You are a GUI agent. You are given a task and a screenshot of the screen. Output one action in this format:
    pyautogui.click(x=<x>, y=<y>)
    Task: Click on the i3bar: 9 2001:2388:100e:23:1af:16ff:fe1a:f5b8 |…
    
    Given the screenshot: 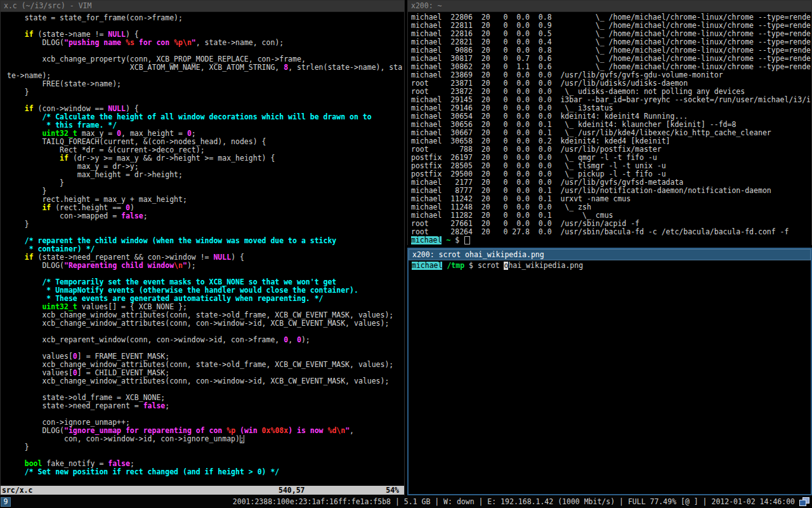 What is the action you would take?
    pyautogui.click(x=406, y=502)
    